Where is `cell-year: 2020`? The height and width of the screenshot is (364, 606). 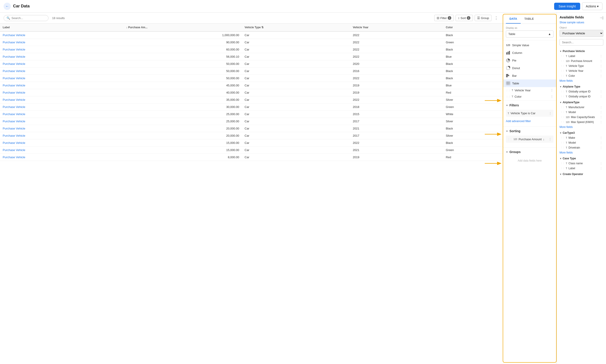 cell-year: 2020 is located at coordinates (396, 64).